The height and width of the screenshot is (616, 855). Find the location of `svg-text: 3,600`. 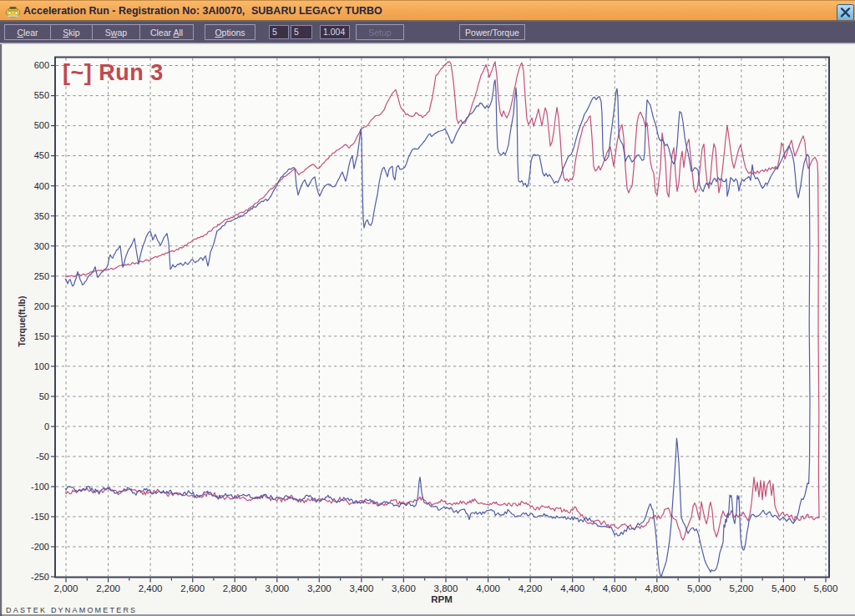

svg-text: 3,600 is located at coordinates (404, 588).